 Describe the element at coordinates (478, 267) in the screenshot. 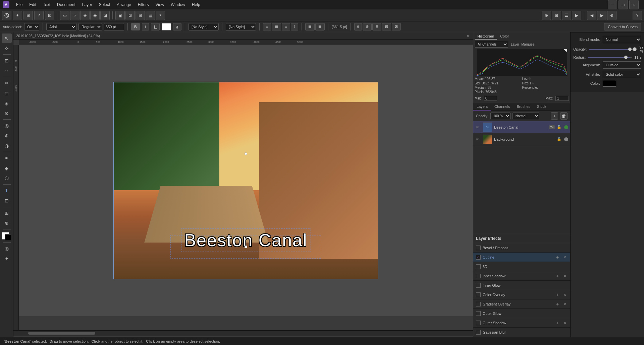

I see `3d-enable-check` at that location.